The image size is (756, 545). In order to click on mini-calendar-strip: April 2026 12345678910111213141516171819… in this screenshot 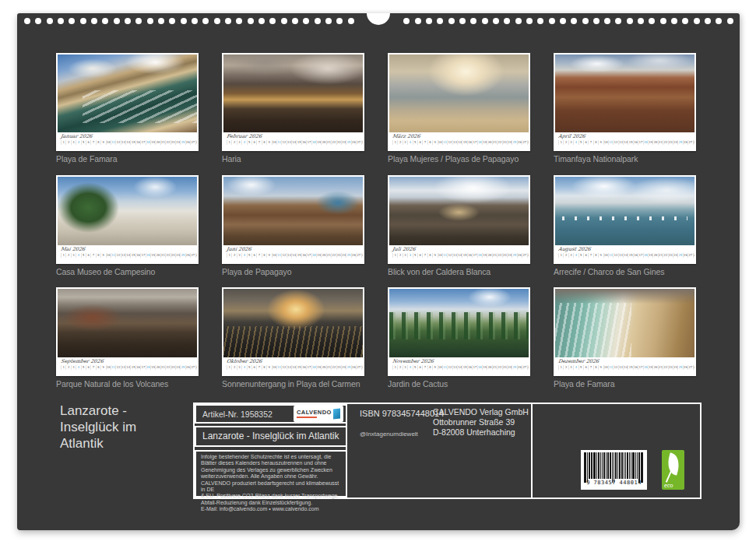, I will do `click(624, 141)`.